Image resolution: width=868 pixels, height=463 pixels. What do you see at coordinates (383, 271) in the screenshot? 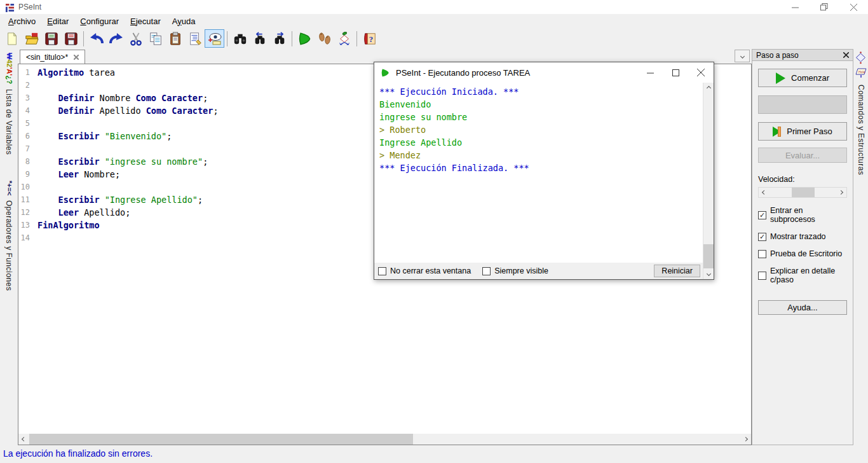
I see `dialog-option-1-checkbox` at bounding box center [383, 271].